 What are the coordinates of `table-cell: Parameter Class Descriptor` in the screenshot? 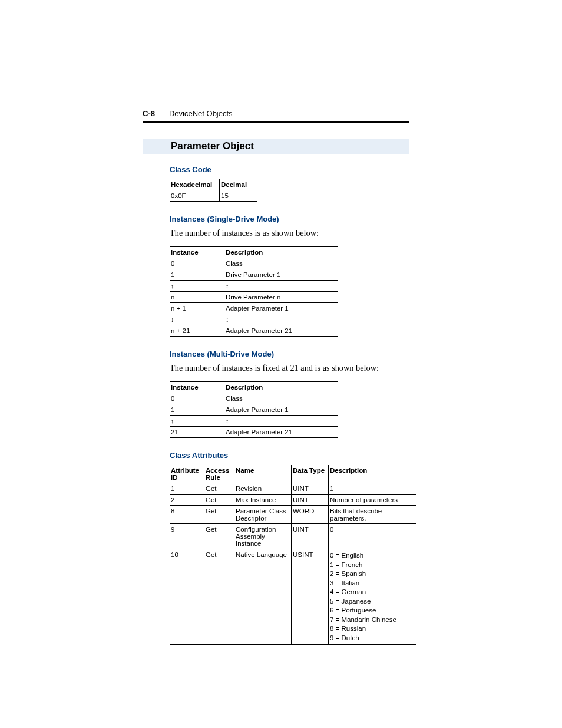 It's located at (263, 515).